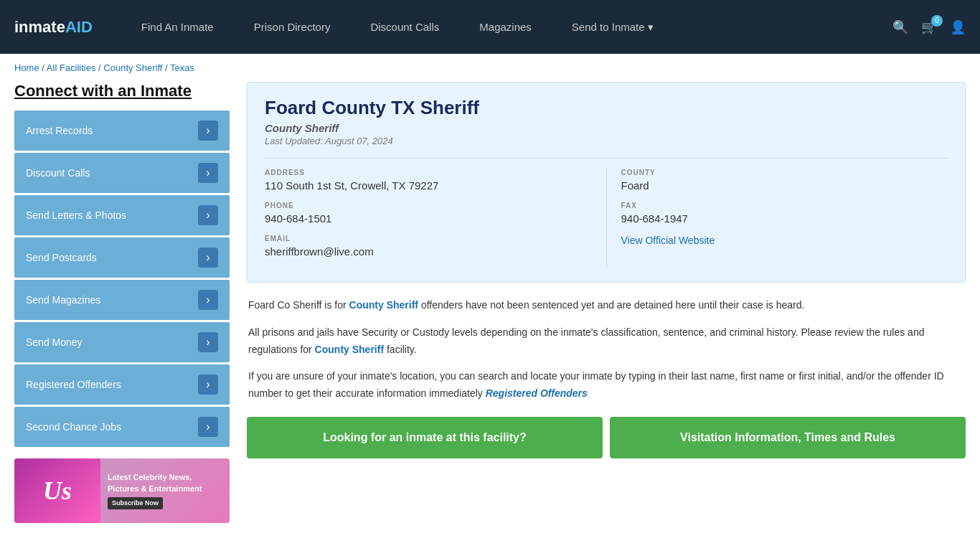 The height and width of the screenshot is (551, 980). Describe the element at coordinates (785, 205) in the screenshot. I see `fax-label: FAX` at that location.